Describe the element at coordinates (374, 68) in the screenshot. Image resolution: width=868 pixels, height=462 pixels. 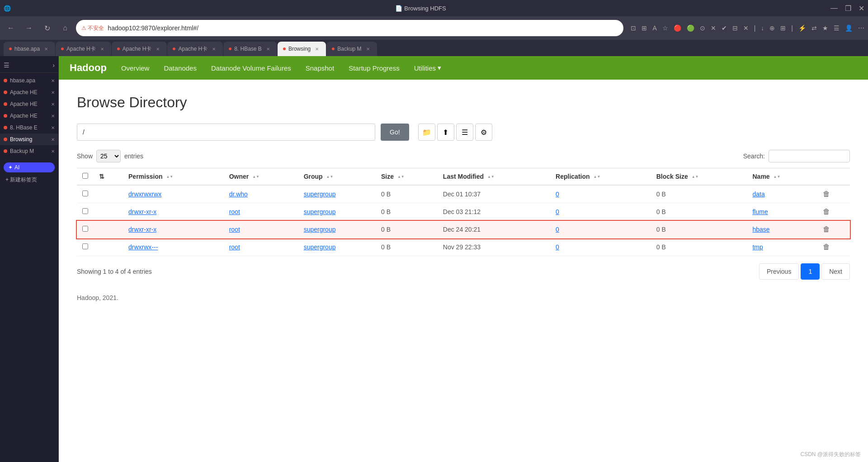
I see `nav-startup-progress: Startup Progress` at that location.